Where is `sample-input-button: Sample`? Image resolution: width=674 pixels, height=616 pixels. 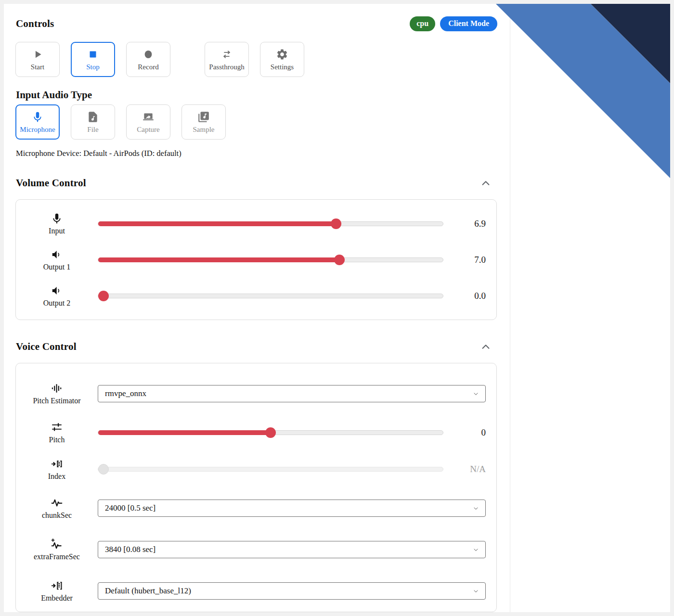
sample-input-button: Sample is located at coordinates (204, 122).